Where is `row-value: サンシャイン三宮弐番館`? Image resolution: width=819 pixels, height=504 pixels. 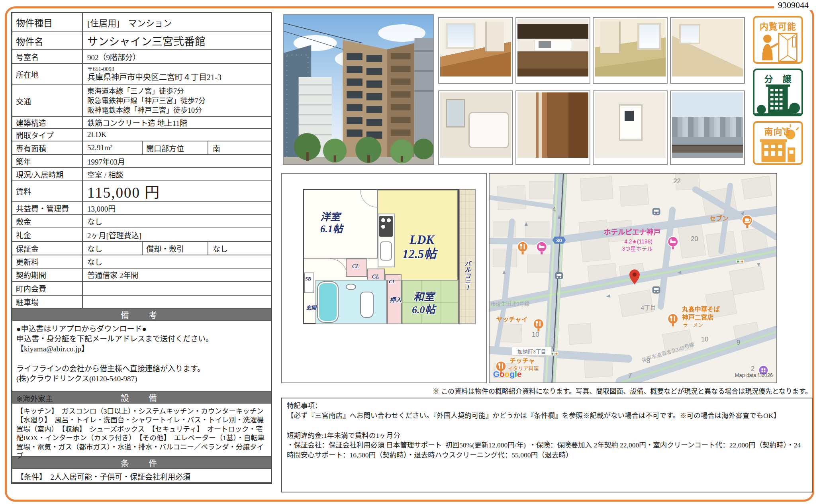 row-value: サンシャイン三宮弐番館 is located at coordinates (177, 41).